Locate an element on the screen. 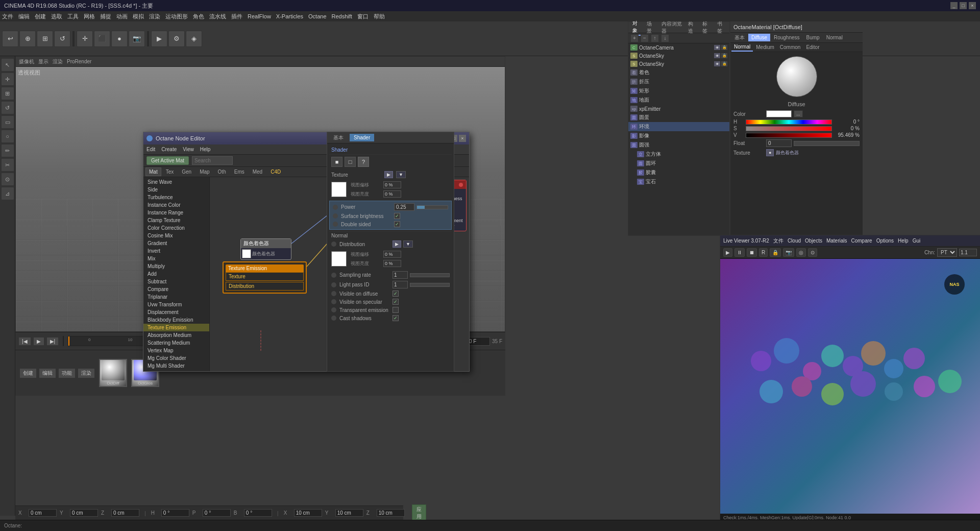  shader-tex-btn: ▼ is located at coordinates (401, 175).